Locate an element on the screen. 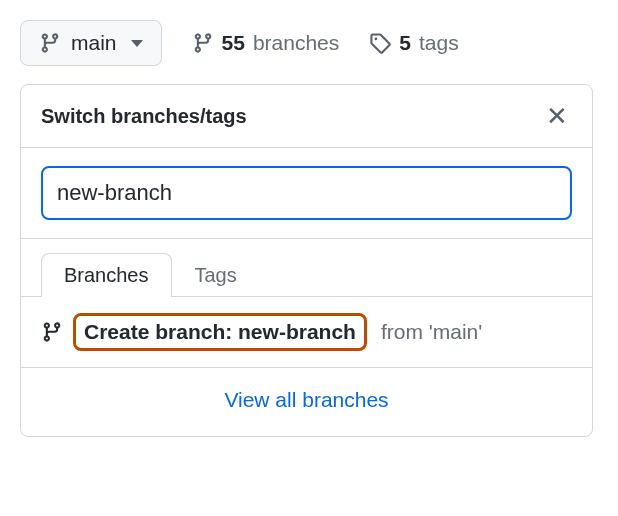  tabs: Branches Tags is located at coordinates (306, 268).